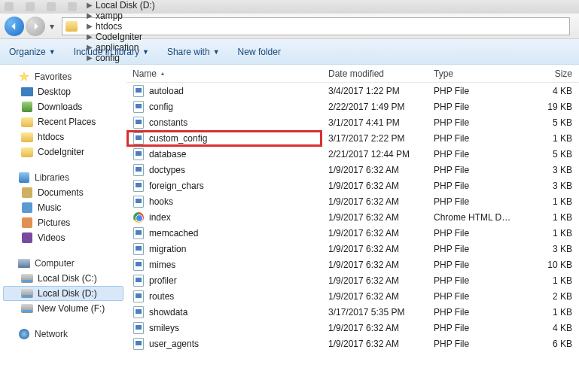 The width and height of the screenshot is (579, 392). What do you see at coordinates (63, 208) in the screenshot?
I see `sidebar-item-music: Music` at bounding box center [63, 208].